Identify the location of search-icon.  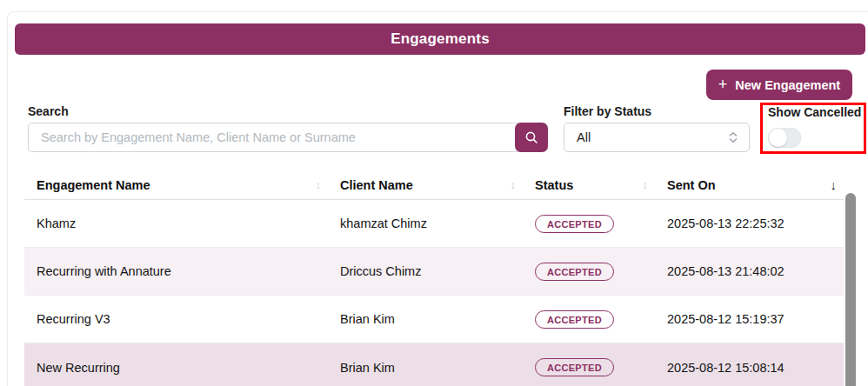
(531, 137).